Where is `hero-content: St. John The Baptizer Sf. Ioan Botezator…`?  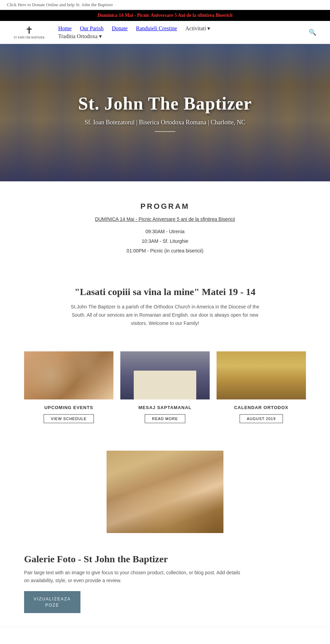
hero-content: St. John The Baptizer Sf. Ioan Botezator… is located at coordinates (165, 113).